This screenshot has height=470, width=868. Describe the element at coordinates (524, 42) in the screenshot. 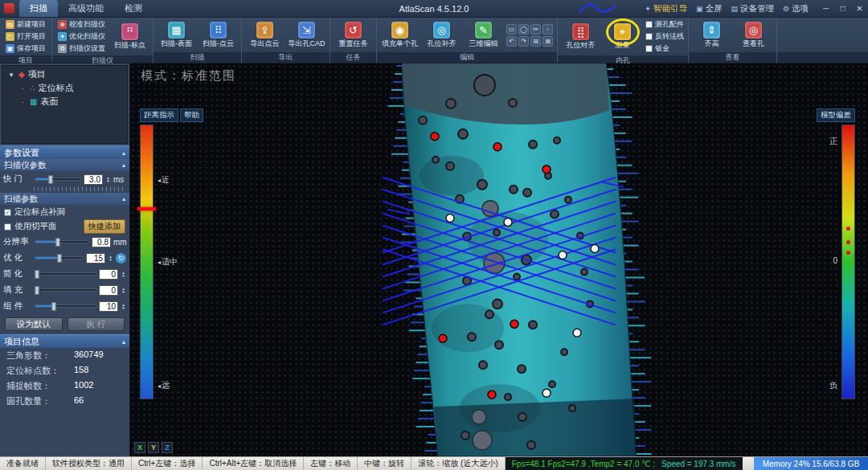

I see `edit-tool-5-button: ↷` at that location.